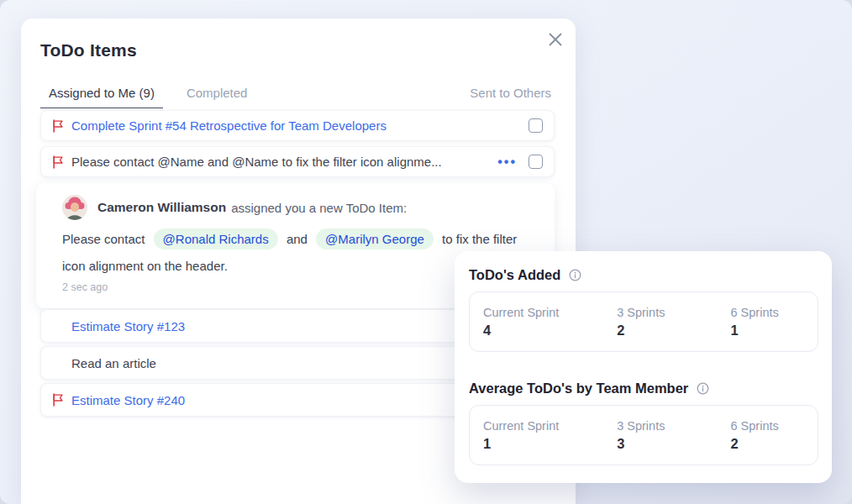  What do you see at coordinates (644, 322) in the screenshot?
I see `metrics-box: Current Sprint 4 3 Sprints 2 6 Sprints 1` at bounding box center [644, 322].